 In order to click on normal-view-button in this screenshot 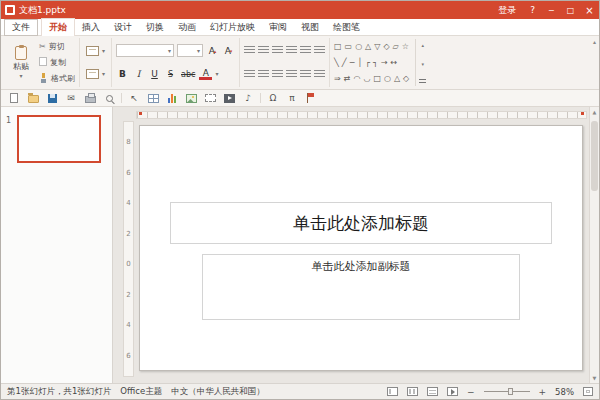, I will do `click(392, 392)`.